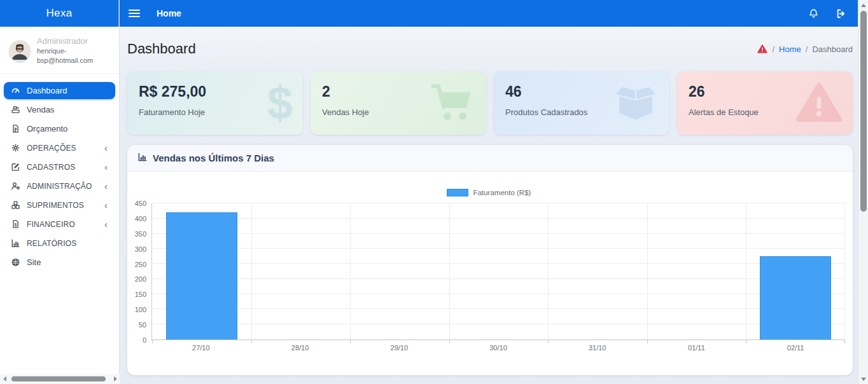  Describe the element at coordinates (214, 158) in the screenshot. I see `chart-title: Vendas nos Últimos 7 Dias` at that location.